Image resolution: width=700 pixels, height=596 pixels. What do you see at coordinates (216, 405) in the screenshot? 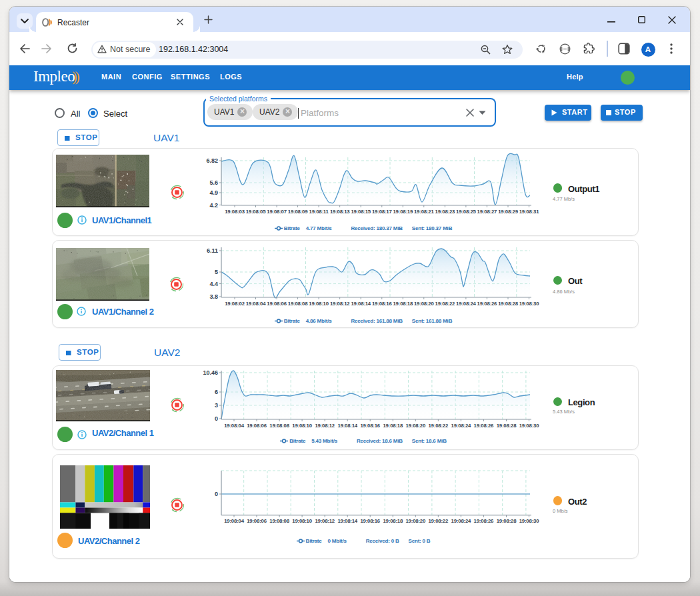
I see `svg-text: 3` at bounding box center [216, 405].